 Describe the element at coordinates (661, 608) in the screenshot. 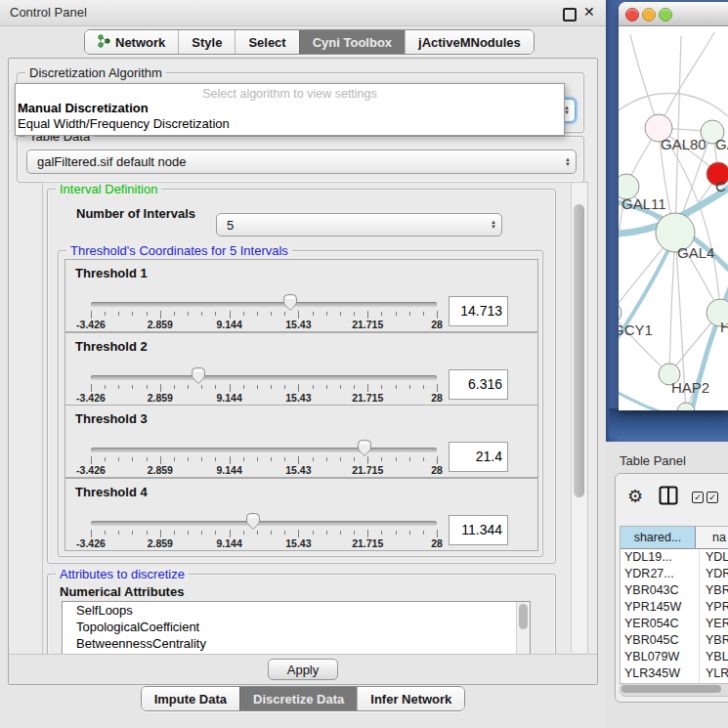

I see `cell-shared-name: YPR145W` at that location.